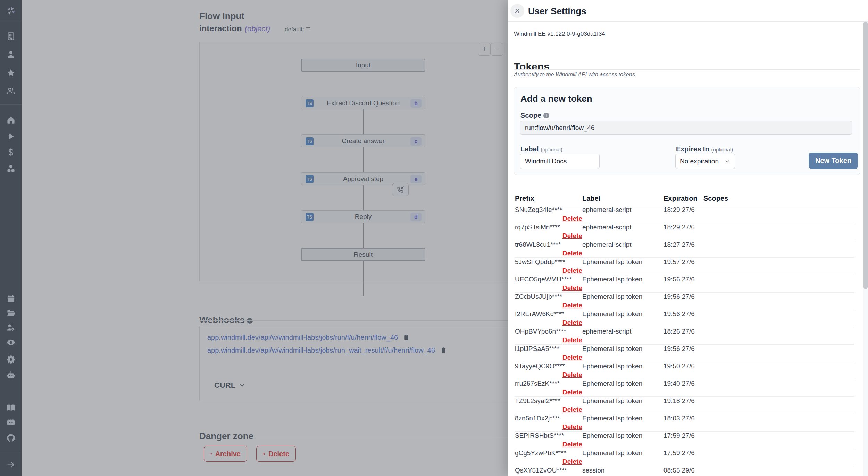 The height and width of the screenshot is (476, 868). What do you see at coordinates (560, 161) in the screenshot?
I see `token-label-input` at bounding box center [560, 161].